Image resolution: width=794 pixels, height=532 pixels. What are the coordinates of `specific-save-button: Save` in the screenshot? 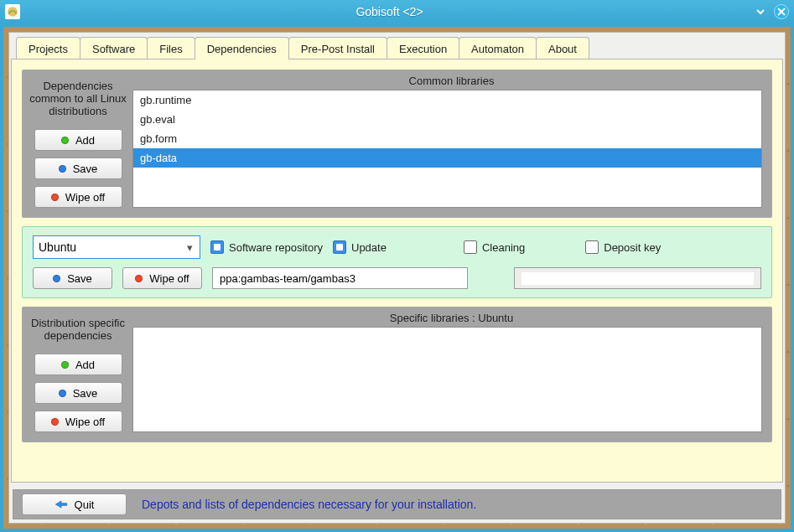 It's located at (79, 393).